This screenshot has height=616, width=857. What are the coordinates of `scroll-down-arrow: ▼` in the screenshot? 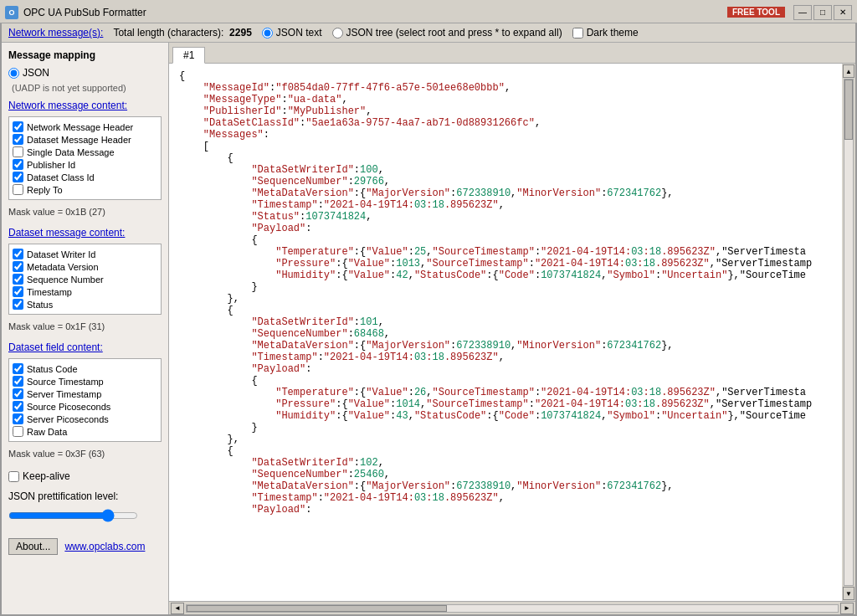 It's located at (849, 593).